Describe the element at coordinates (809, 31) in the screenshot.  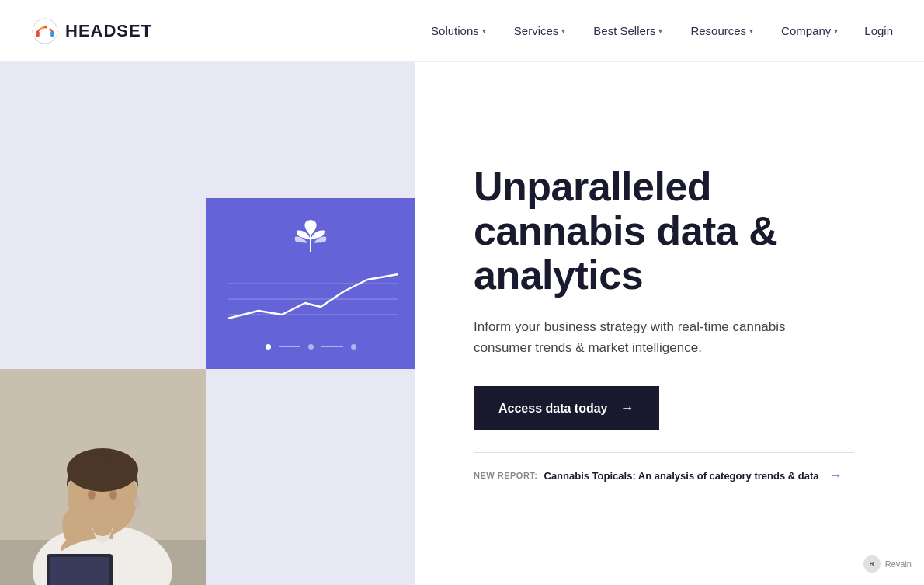
I see `nav-item-company: Company ▾` at that location.